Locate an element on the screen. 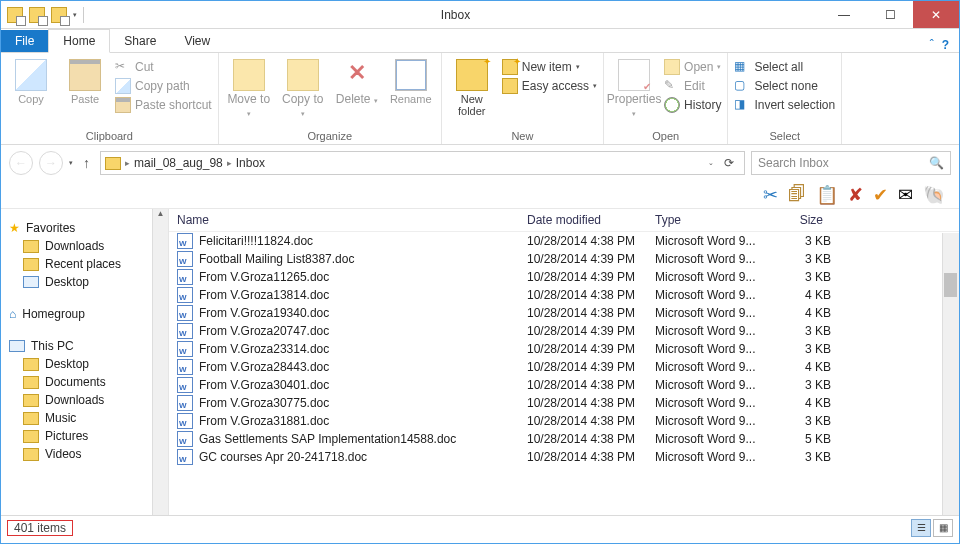  homegroup-icon: ⌂ is located at coordinates (12, 314).